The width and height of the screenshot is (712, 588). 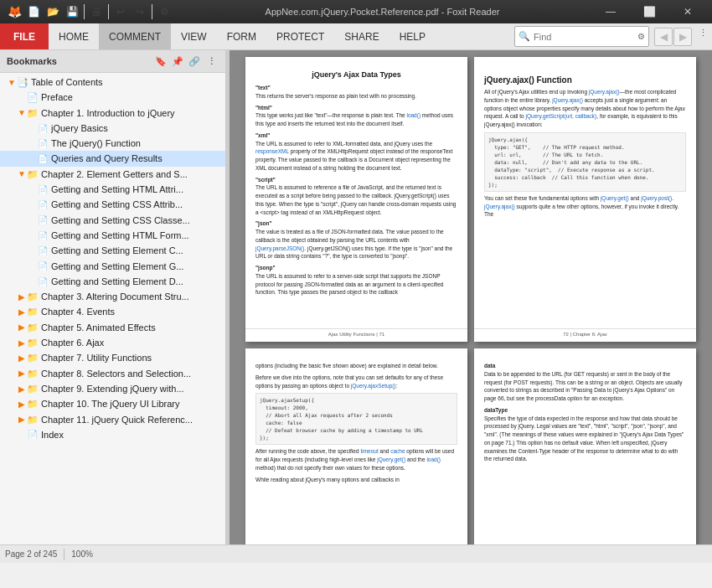 I want to click on bookmark-icon-4: ⋮, so click(x=211, y=61).